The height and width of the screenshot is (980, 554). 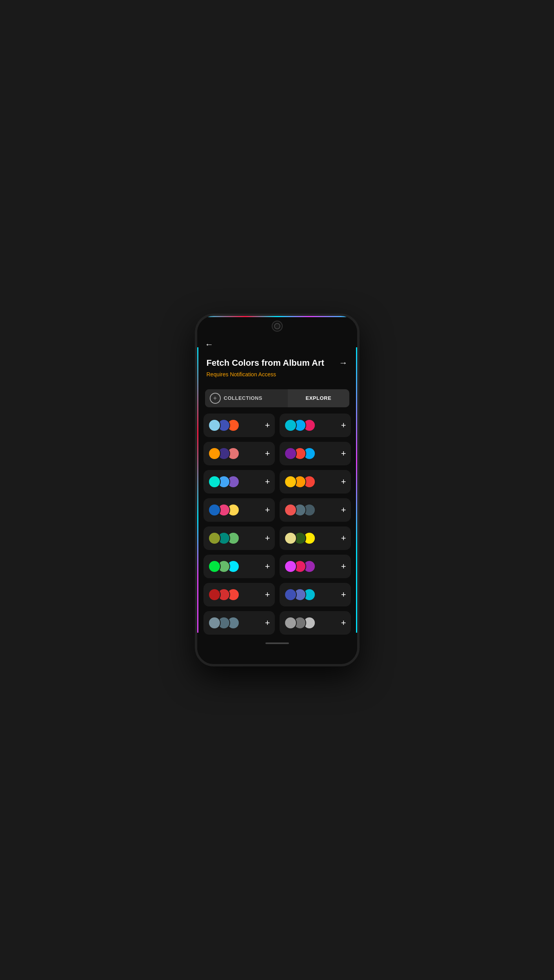 I want to click on color-grid: ++++++++++++++++, so click(x=277, y=524).